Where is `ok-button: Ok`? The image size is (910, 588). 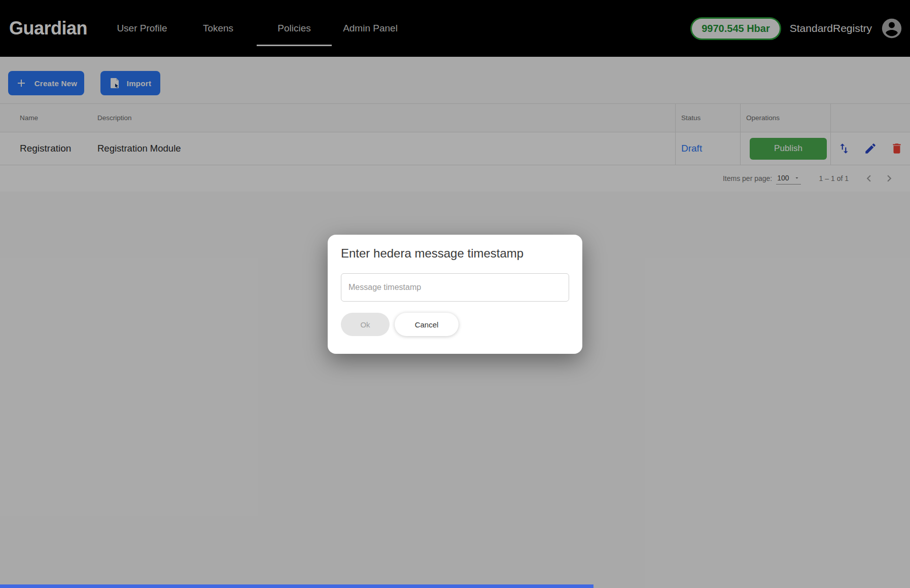 ok-button: Ok is located at coordinates (365, 324).